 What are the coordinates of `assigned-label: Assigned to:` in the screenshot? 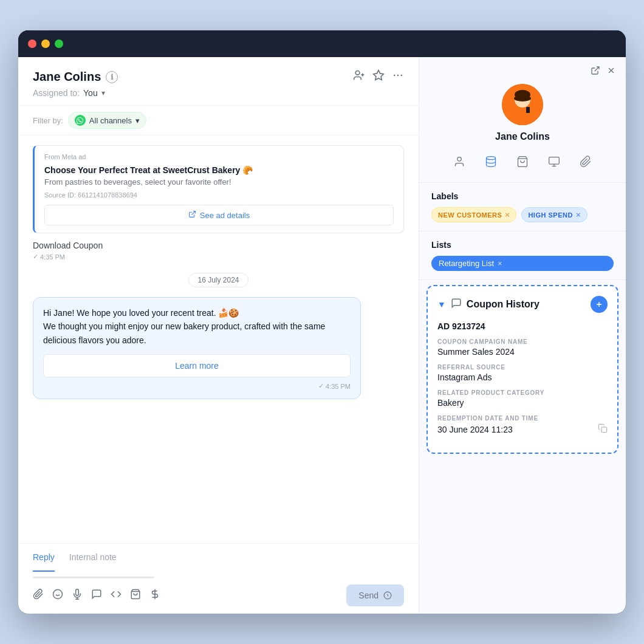 It's located at (56, 93).